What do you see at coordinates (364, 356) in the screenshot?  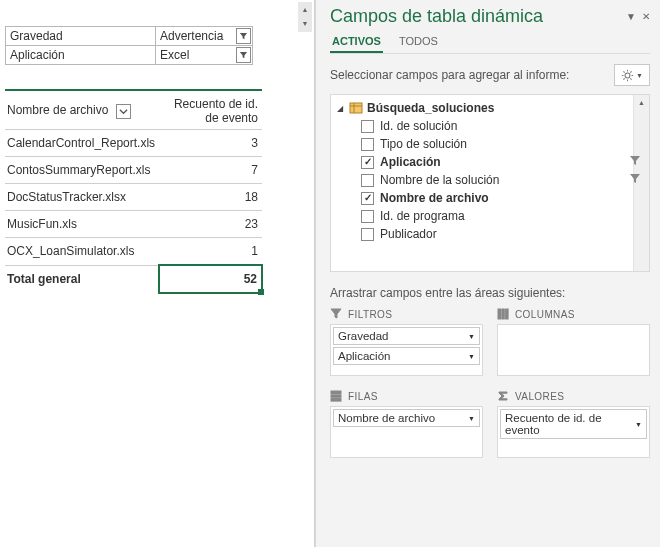 I see `chip-label: Aplicación` at bounding box center [364, 356].